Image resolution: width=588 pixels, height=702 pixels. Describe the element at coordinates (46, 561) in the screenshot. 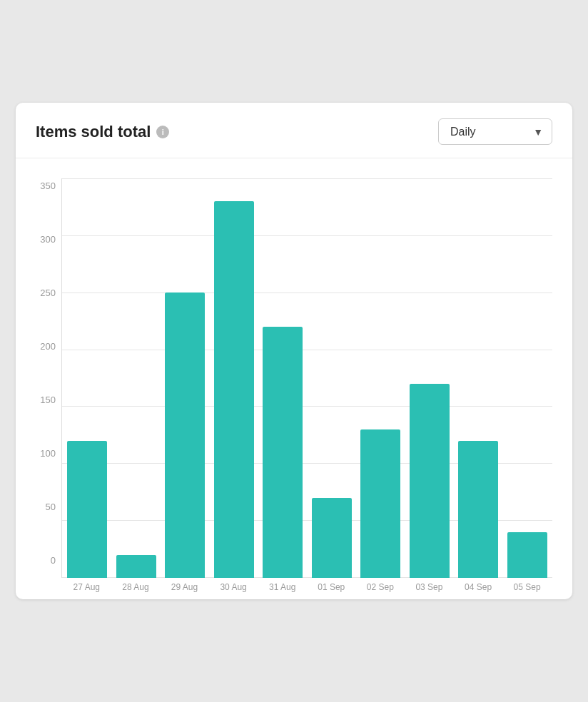

I see `y-axis-label: 0` at that location.